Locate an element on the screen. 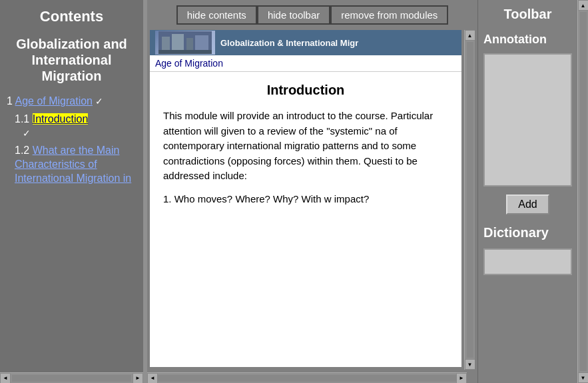 Image resolution: width=588 pixels, height=383 pixels. sidebar-subitem-1-2: 1.2 What are the Main Characteristics of… is located at coordinates (72, 165).